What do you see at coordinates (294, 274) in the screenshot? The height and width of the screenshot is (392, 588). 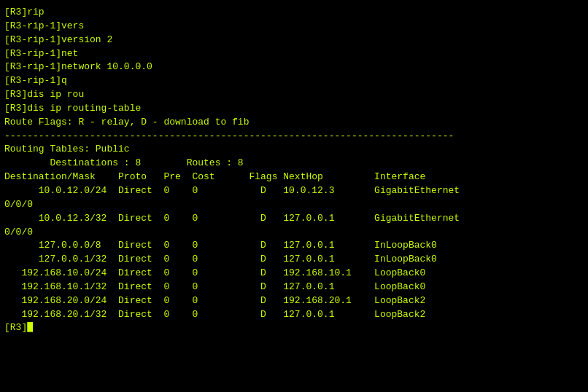 I see `table-row: 192.168.10.0/24 Direct 0 0 D 192.168.10.…` at bounding box center [294, 274].